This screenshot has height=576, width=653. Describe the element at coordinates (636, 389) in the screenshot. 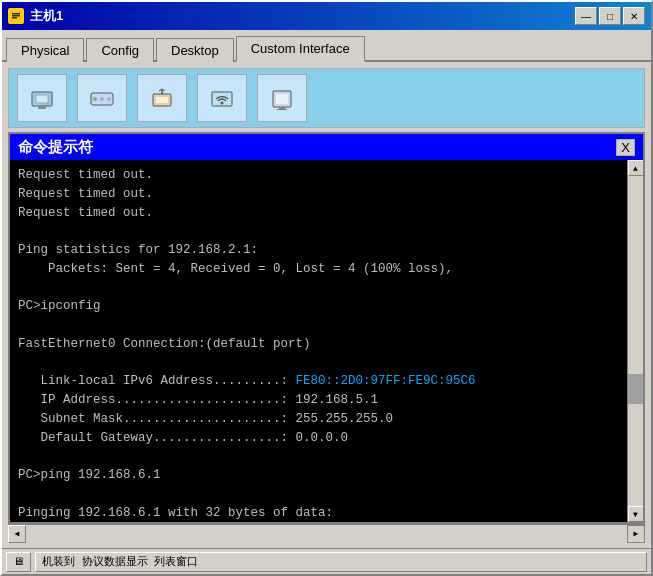

I see `scroll-thumb` at that location.